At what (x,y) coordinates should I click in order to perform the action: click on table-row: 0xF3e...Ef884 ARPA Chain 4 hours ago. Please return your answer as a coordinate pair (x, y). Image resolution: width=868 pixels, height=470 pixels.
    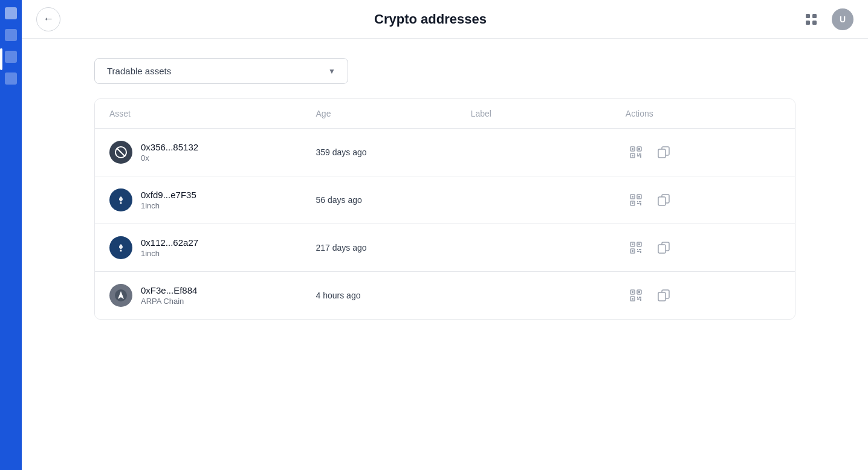
    Looking at the image, I should click on (445, 295).